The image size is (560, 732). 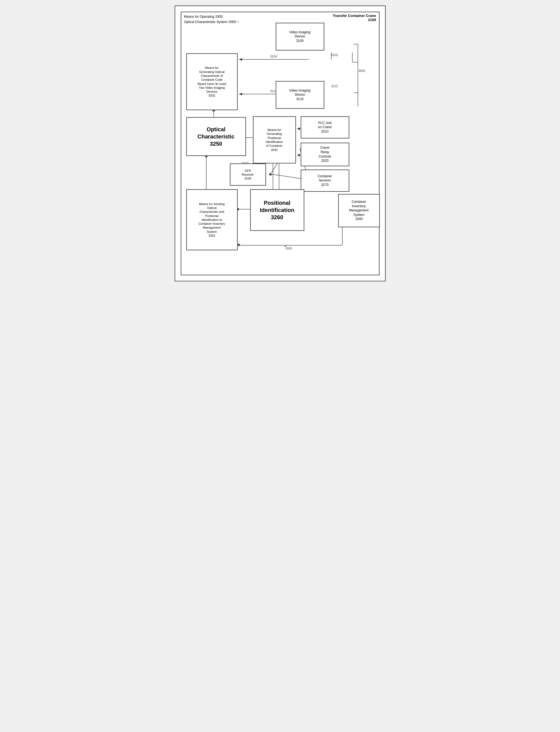 What do you see at coordinates (325, 155) in the screenshot?
I see `crane-relay-box: CraneRelayControls2020` at bounding box center [325, 155].